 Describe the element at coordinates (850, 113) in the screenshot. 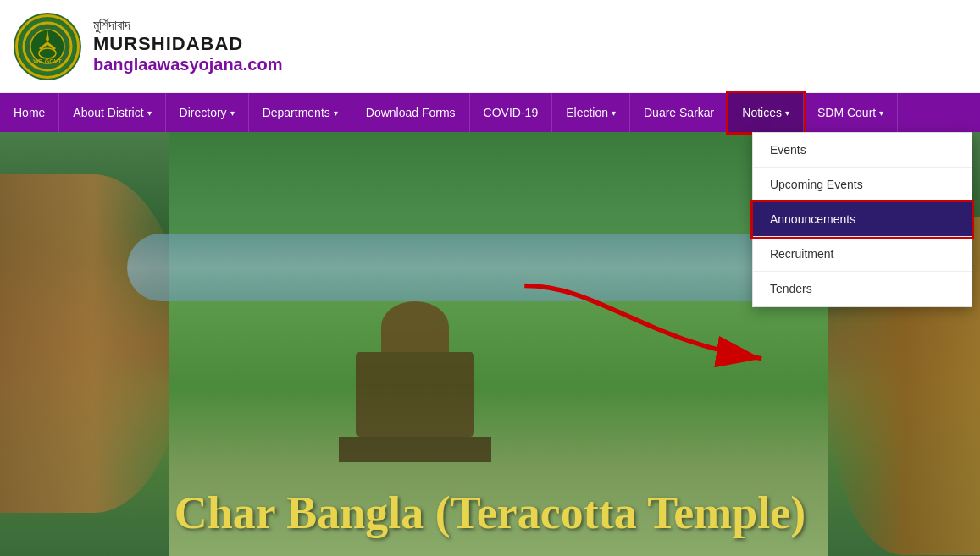

I see `nav-sdm-court: SDM Court ▾` at that location.